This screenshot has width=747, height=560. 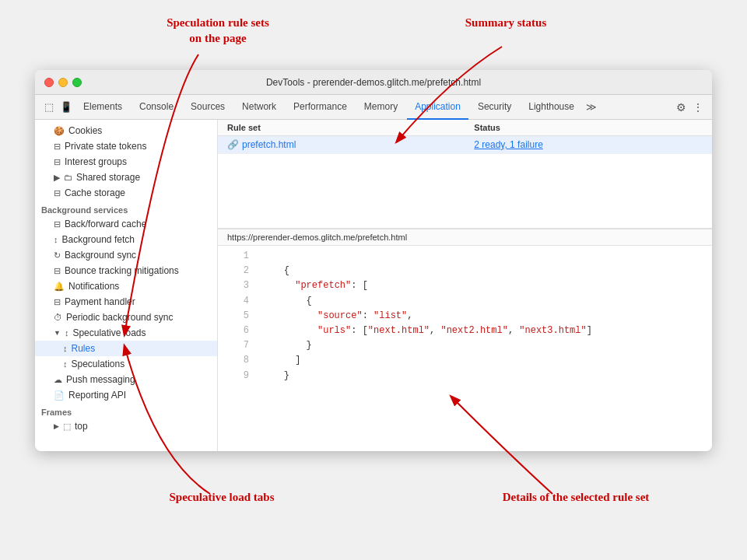 I want to click on sidebar-item-shared-storage: ▶ 🗀 Shared storage, so click(x=126, y=177).